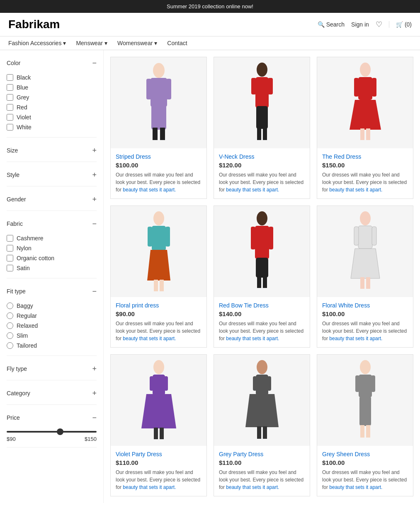  What do you see at coordinates (262, 305) in the screenshot?
I see `product-name: Red Bow Tie Dress` at bounding box center [262, 305].